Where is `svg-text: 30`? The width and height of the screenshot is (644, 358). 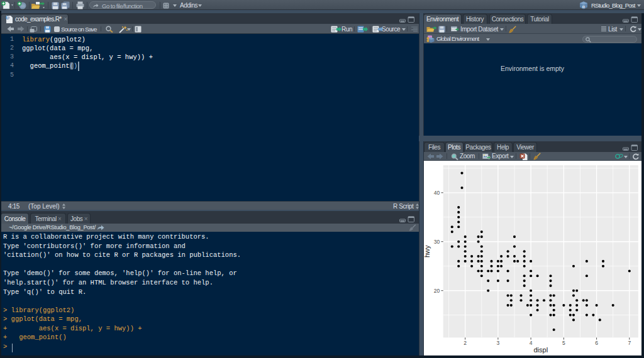 svg-text: 30 is located at coordinates (437, 241).